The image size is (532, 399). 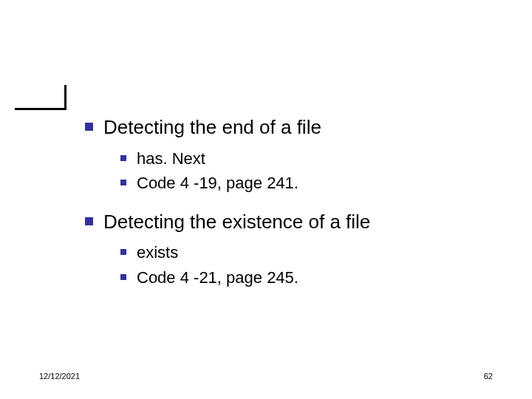 I want to click on heading-2: Detecting the existence of a file, so click(x=236, y=222).